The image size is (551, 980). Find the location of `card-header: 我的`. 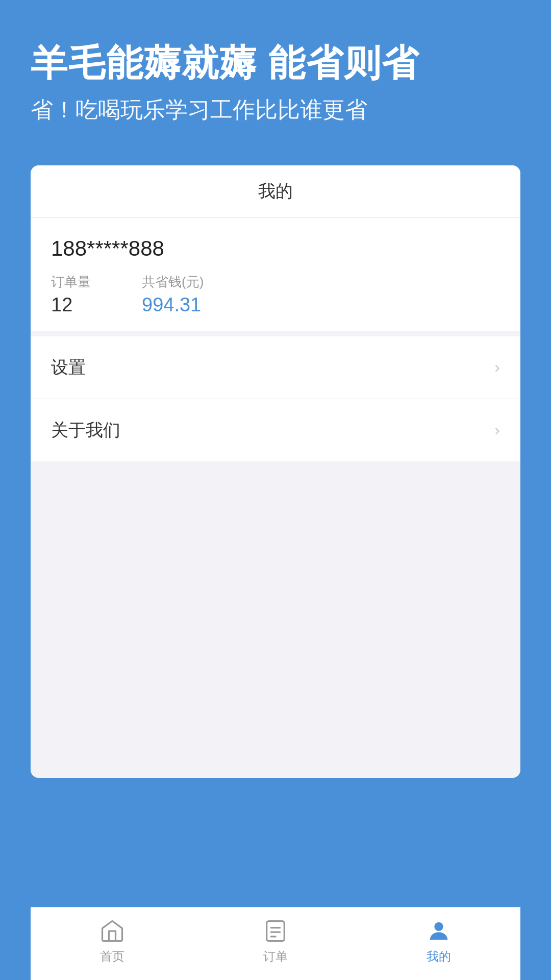

card-header: 我的 is located at coordinates (276, 192).